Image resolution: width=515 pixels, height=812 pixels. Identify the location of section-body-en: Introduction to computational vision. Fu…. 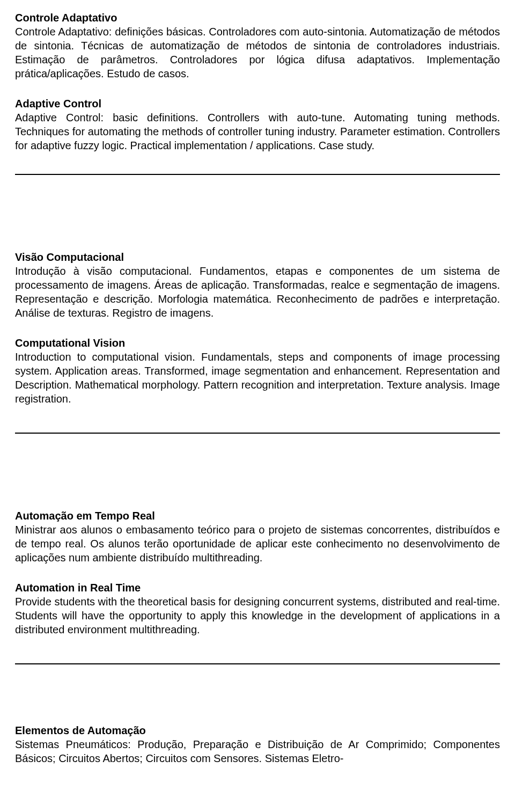
(258, 378).